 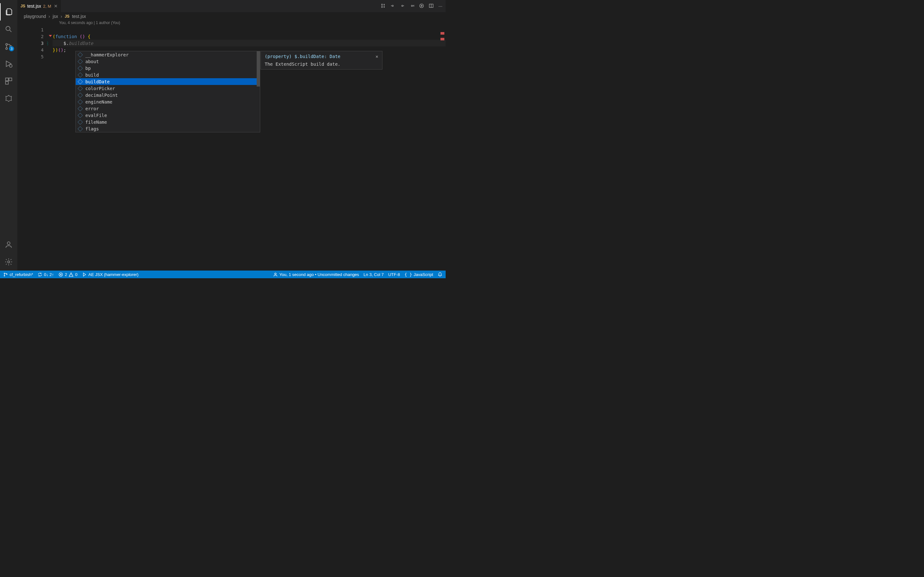 I want to click on error-marker-icon, so click(x=50, y=36).